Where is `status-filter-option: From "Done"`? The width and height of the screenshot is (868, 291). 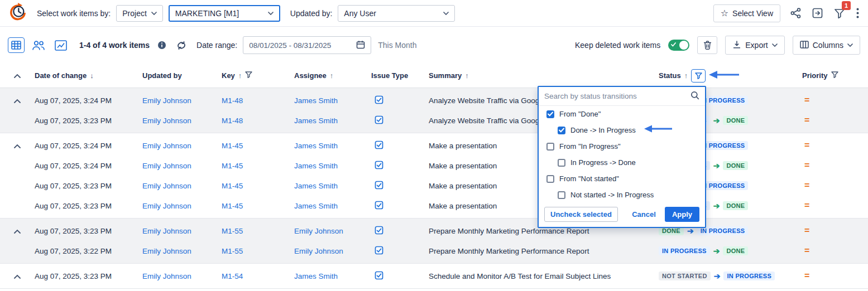 status-filter-option: From "Done" is located at coordinates (622, 114).